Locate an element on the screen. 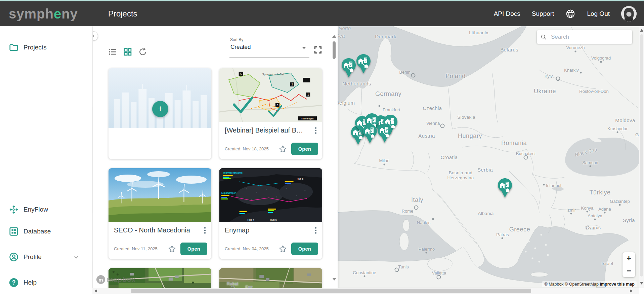 This screenshot has height=294, width=644. attribution-text: © Mapbox is located at coordinates (554, 284).